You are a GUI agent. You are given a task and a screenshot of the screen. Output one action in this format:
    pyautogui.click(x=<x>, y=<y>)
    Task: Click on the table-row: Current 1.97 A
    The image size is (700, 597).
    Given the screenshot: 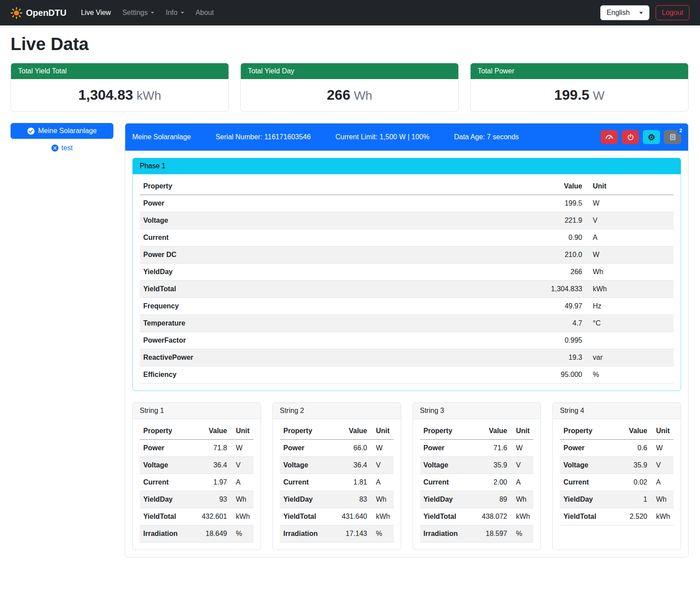 What is the action you would take?
    pyautogui.click(x=197, y=482)
    